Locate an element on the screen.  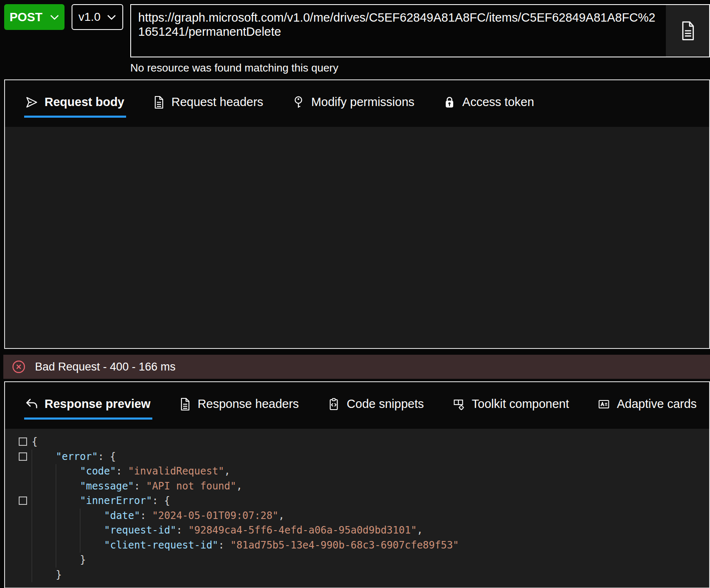
lock-icon is located at coordinates (449, 102).